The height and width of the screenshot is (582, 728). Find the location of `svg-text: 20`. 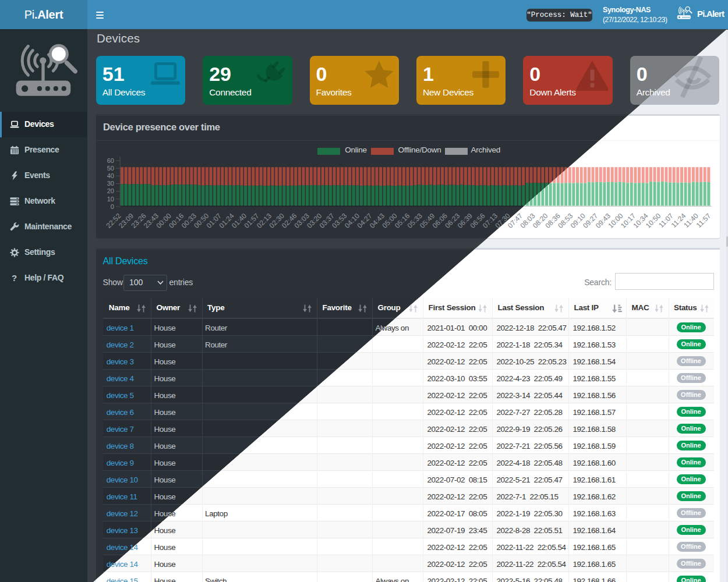

svg-text: 20 is located at coordinates (110, 191).